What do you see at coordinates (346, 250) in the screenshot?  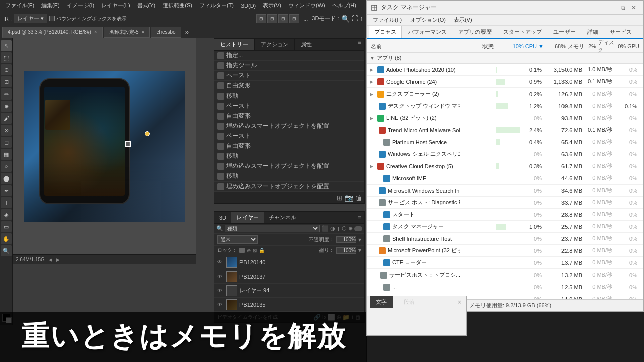 I see `ps-paint-input` at bounding box center [346, 250].